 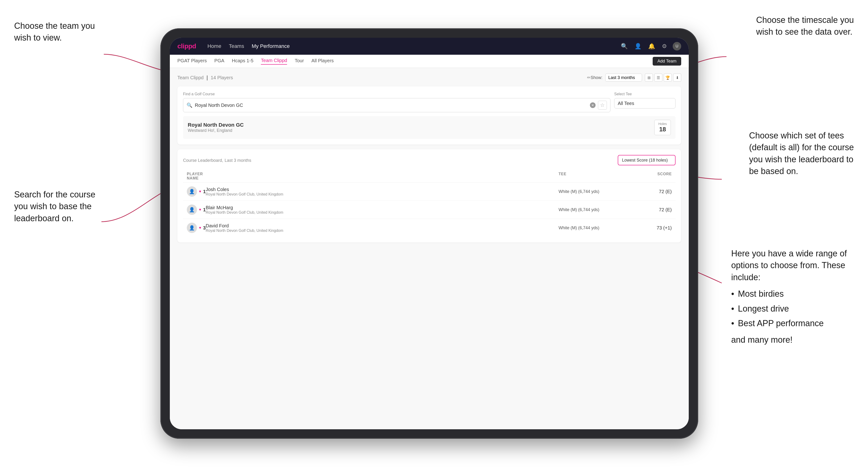 What do you see at coordinates (219, 61) in the screenshot?
I see `sub-nav-pga: PGA` at bounding box center [219, 61].